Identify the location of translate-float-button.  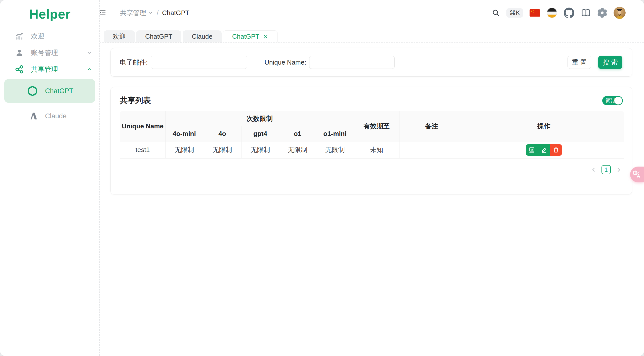
(637, 174).